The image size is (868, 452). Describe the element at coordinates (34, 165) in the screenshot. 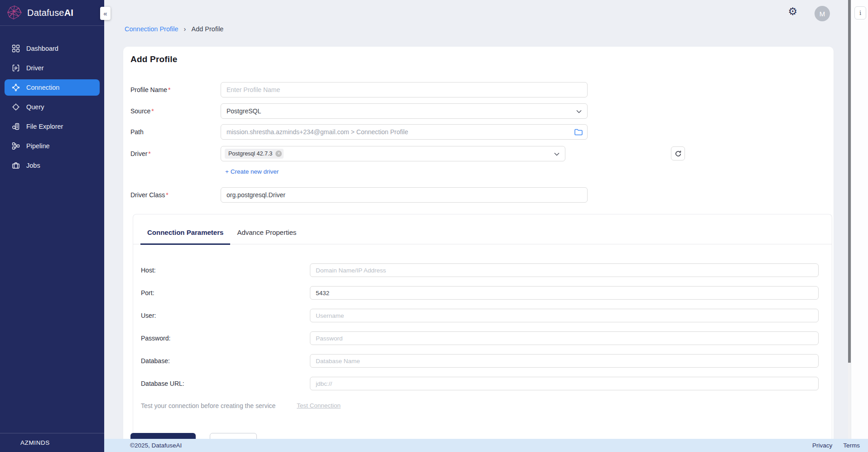

I see `sidebar-item-label: Jobs` at that location.